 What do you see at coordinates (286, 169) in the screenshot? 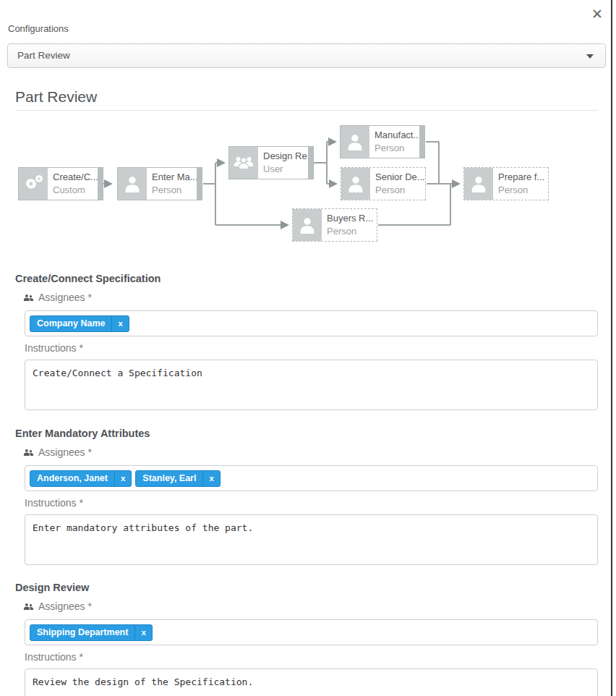
I see `node-subtitle: User` at bounding box center [286, 169].